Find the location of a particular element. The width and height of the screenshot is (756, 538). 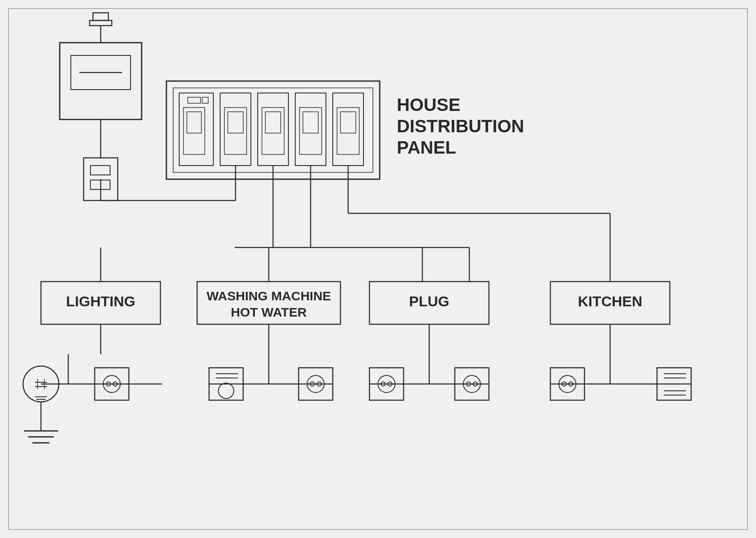

hot-water-label: HOT WATER is located at coordinates (269, 312).